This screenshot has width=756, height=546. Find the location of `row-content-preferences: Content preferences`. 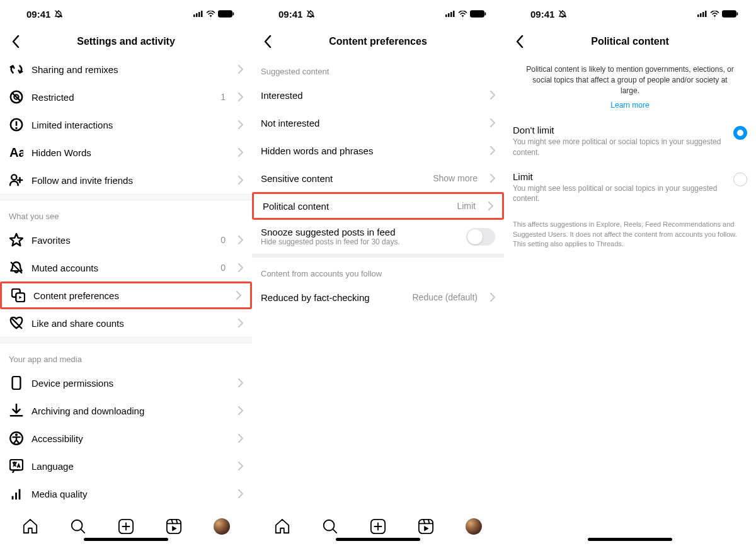

row-content-preferences: Content preferences is located at coordinates (126, 295).